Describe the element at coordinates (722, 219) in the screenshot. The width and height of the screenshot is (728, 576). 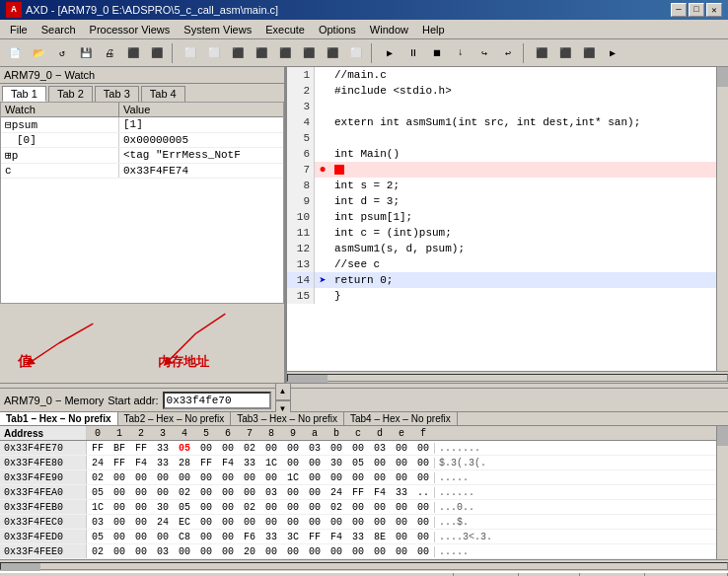
I see `code-vertical-scrollbar` at that location.